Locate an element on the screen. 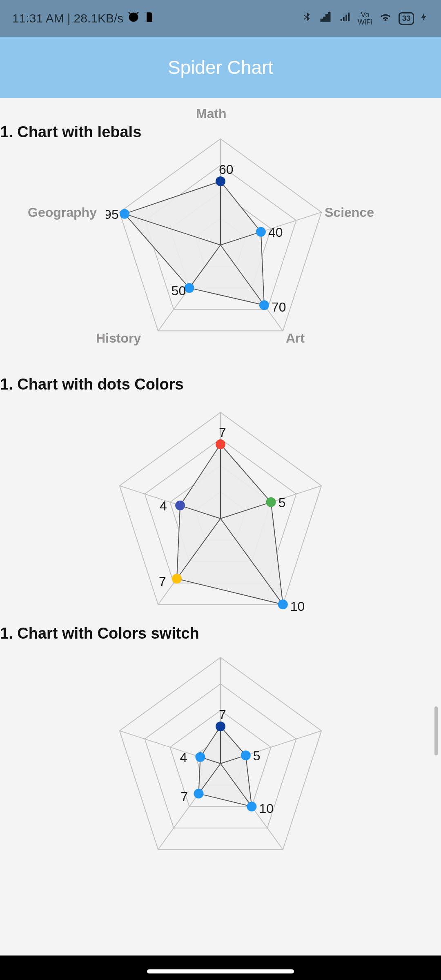 The image size is (441, 980). battery-pct: 33 is located at coordinates (406, 19).